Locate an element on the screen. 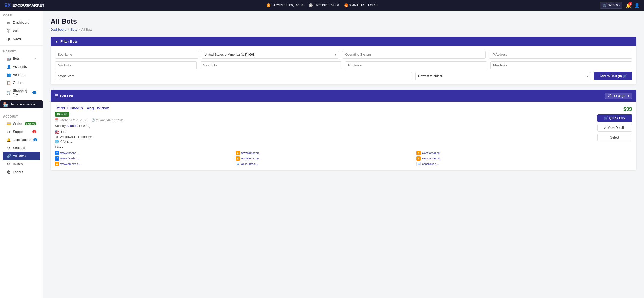  sidebar-item-support: ⊙ Support 0 is located at coordinates (22, 132).